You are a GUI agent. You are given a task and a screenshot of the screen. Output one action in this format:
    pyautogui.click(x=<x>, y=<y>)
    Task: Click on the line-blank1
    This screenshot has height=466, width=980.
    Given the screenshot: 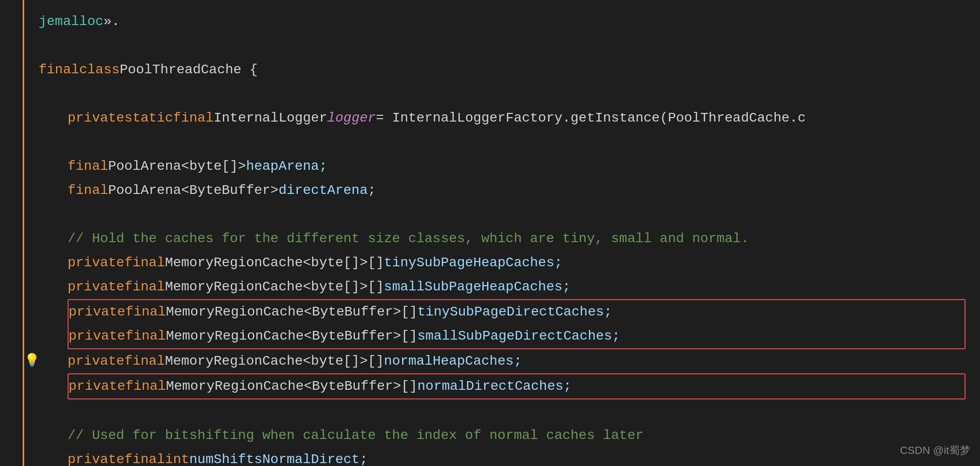 What is the action you would take?
    pyautogui.click(x=502, y=46)
    